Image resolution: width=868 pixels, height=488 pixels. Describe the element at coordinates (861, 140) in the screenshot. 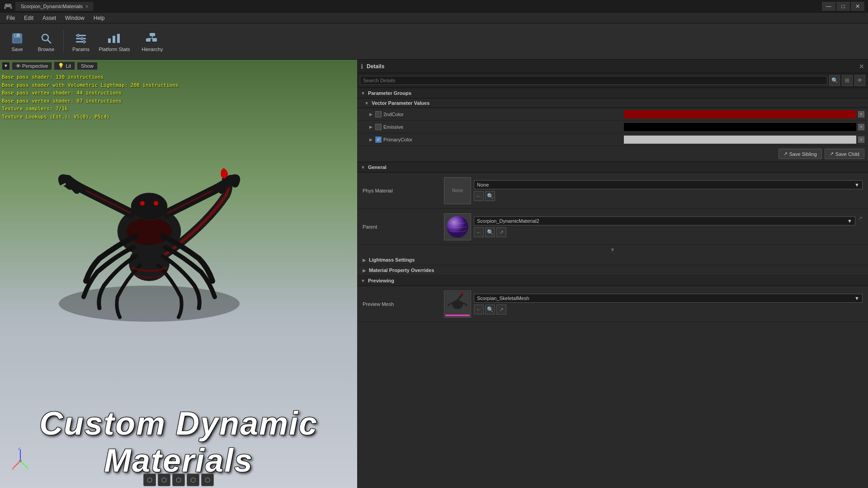

I see `swatch-expand-primarycolor: ▼` at that location.